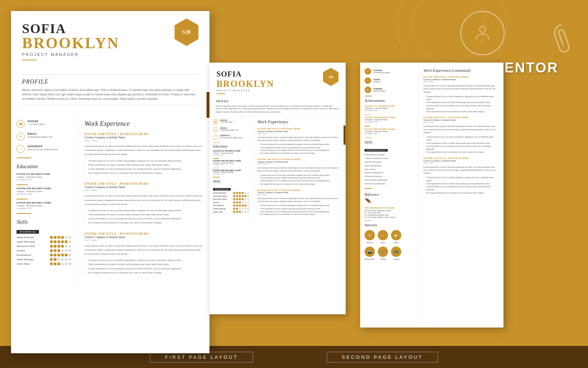 The height and width of the screenshot is (368, 588). I want to click on achievements-section: Achievements ENTER 1ST AWARD NAME Compan…, so click(390, 117).